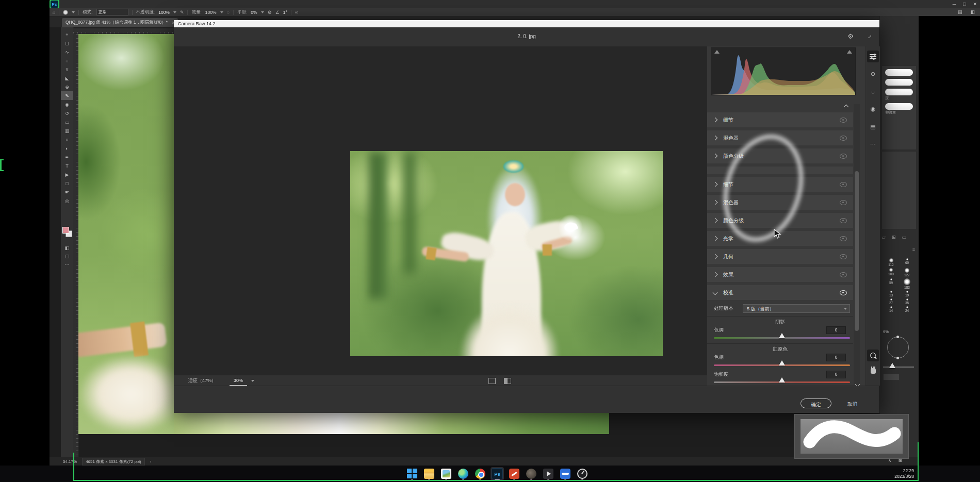 This screenshot has height=482, width=980. Describe the element at coordinates (836, 358) in the screenshot. I see `hue-value: 0` at that location.